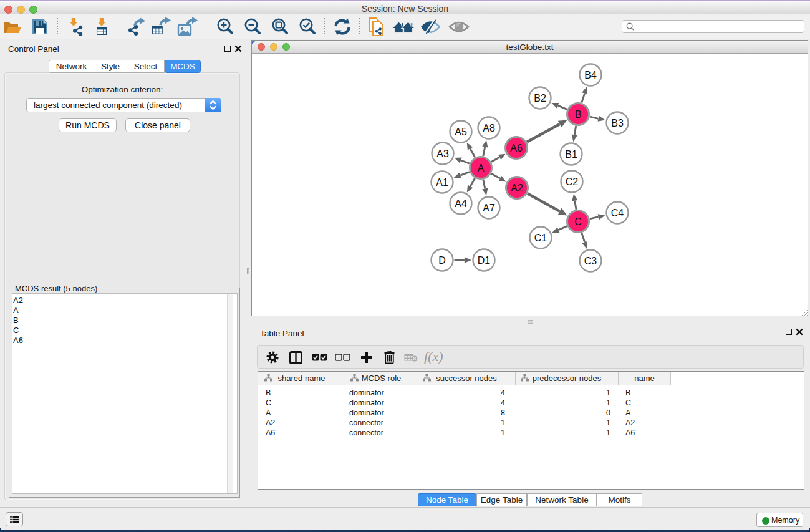 Image resolution: width=810 pixels, height=532 pixels. What do you see at coordinates (481, 168) in the screenshot?
I see `svg-text: A` at bounding box center [481, 168].